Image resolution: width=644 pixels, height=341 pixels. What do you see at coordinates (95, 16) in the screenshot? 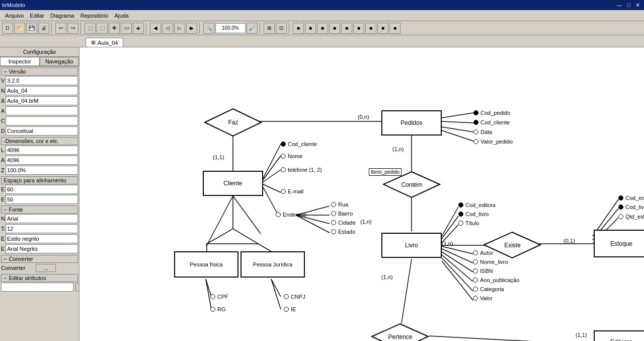
I see `menu-repositorio: Repositório` at bounding box center [95, 16].